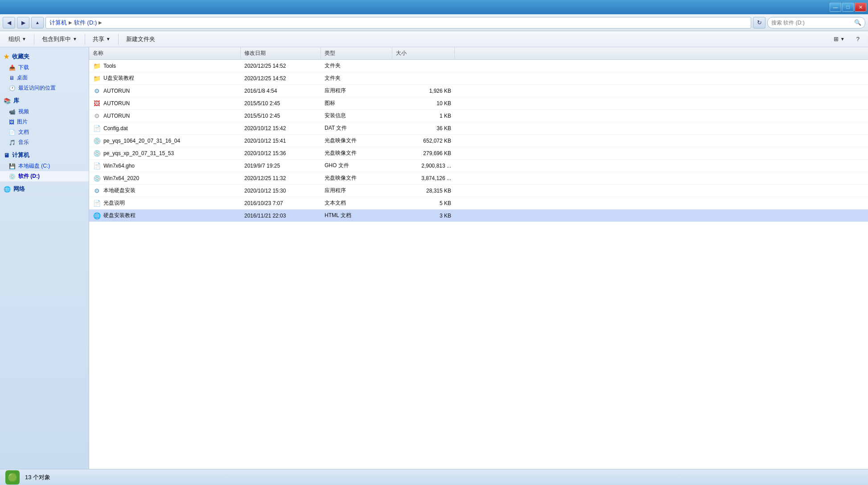 Image resolution: width=868 pixels, height=485 pixels. What do you see at coordinates (45, 111) in the screenshot?
I see `sidebar-item-videos: 📹 视频` at bounding box center [45, 111].